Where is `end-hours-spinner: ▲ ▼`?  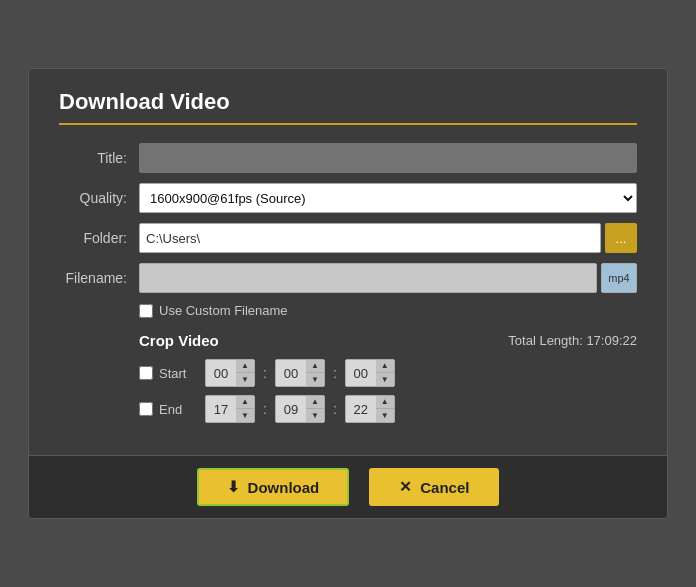
end-hours-spinner: ▲ ▼ is located at coordinates (230, 409).